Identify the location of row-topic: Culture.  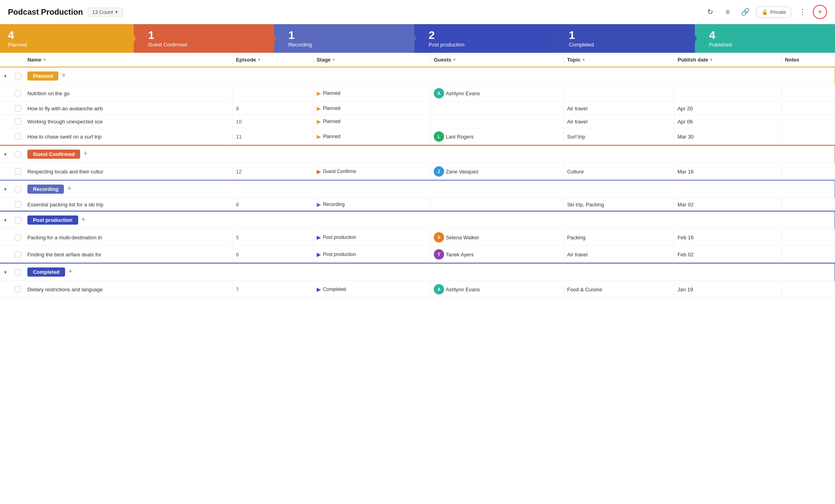
(619, 172).